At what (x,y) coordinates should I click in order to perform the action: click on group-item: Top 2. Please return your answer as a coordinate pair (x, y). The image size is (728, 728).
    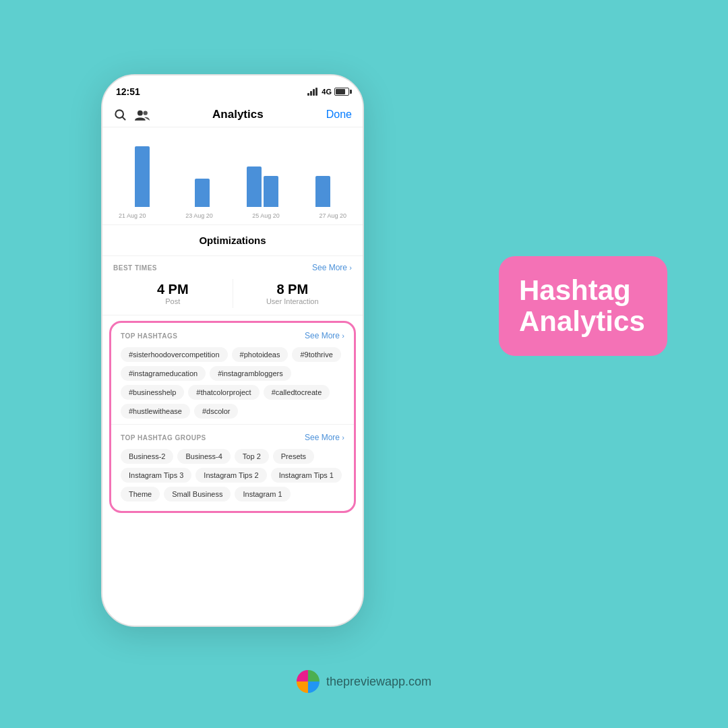
    Looking at the image, I should click on (252, 456).